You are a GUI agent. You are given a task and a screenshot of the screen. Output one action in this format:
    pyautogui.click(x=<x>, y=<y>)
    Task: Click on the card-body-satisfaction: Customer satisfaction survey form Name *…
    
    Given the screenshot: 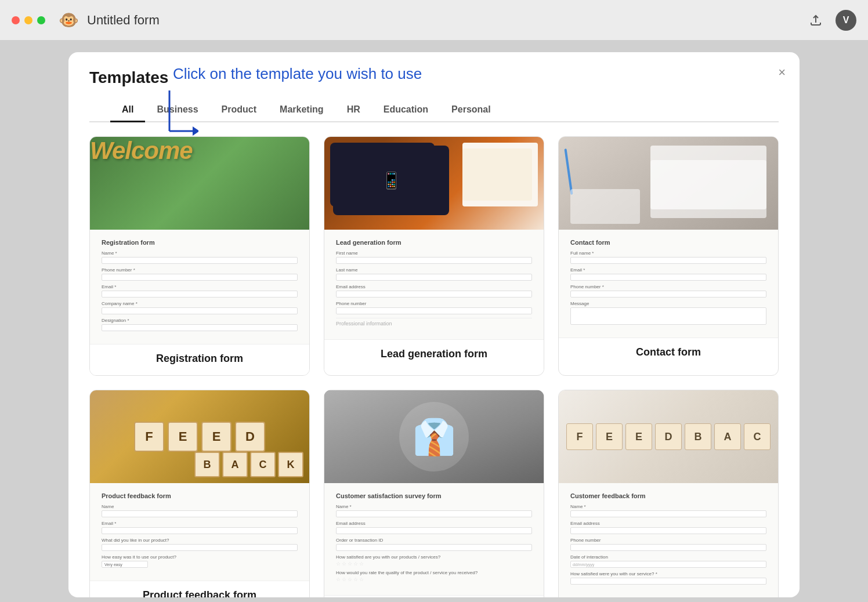 What is the action you would take?
    pyautogui.click(x=434, y=539)
    